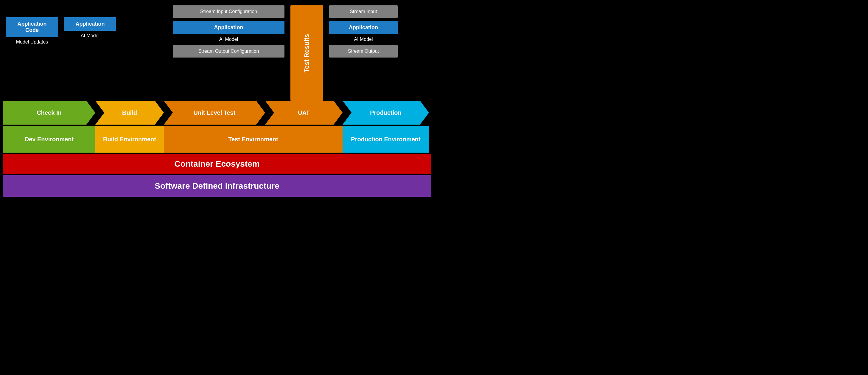 This screenshot has width=868, height=375. I want to click on test-results-box: Test Results, so click(307, 53).